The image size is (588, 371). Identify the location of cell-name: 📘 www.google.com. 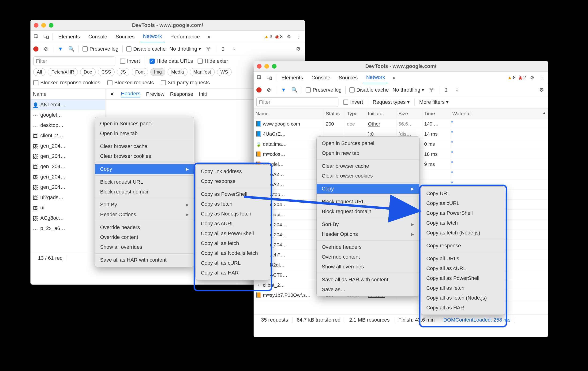
(289, 124).